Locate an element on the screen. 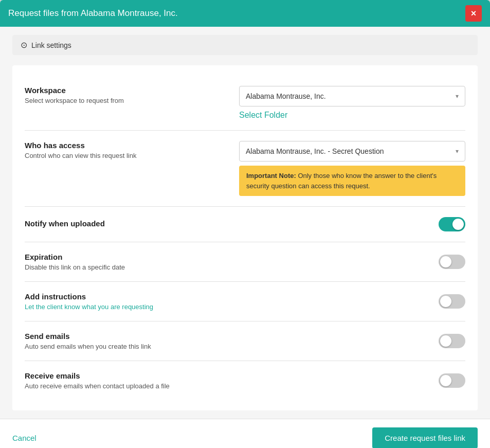  who-has-access-dropdown-value: Alabama Montrause, Inc. - Secret Questio… is located at coordinates (315, 151).